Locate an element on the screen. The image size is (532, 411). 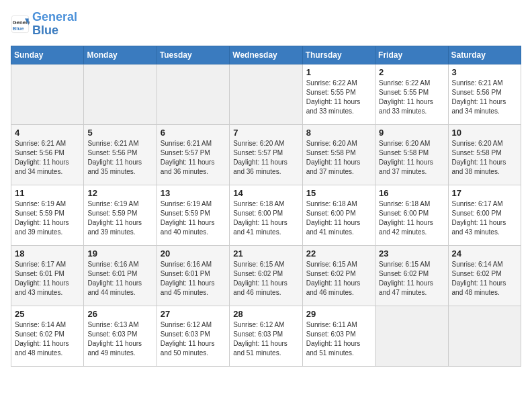
day-info: Sunrise: 6:17 AM Sunset: 6:01 PM Dayligh… is located at coordinates (47, 279).